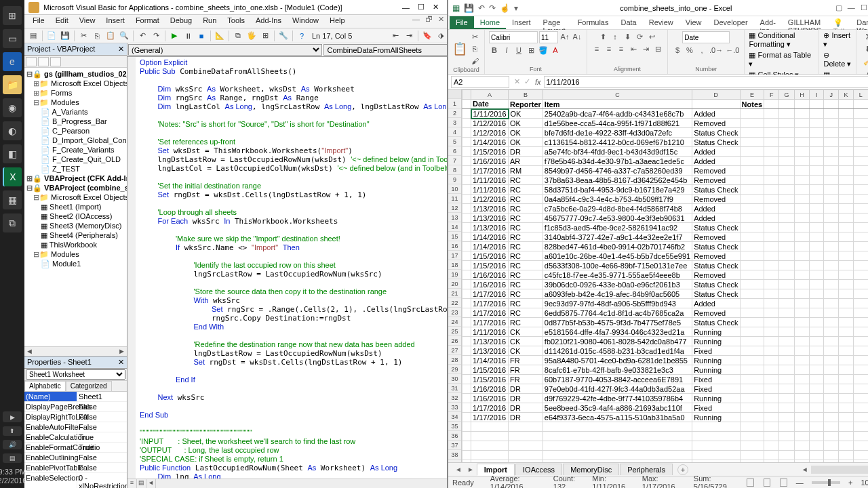  What do you see at coordinates (597, 49) in the screenshot?
I see `align-left-icon: ≡` at bounding box center [597, 49].